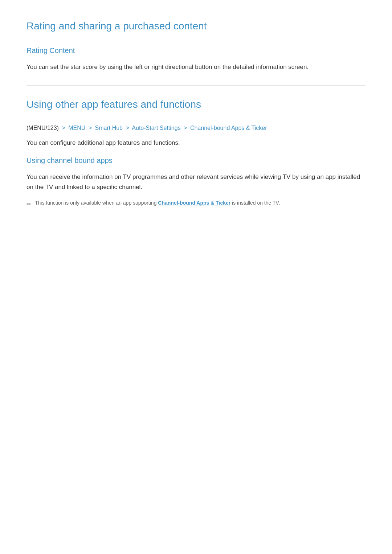 The width and height of the screenshot is (392, 554). Describe the element at coordinates (63, 128) in the screenshot. I see `breadcrumb-sep1: >` at that location.